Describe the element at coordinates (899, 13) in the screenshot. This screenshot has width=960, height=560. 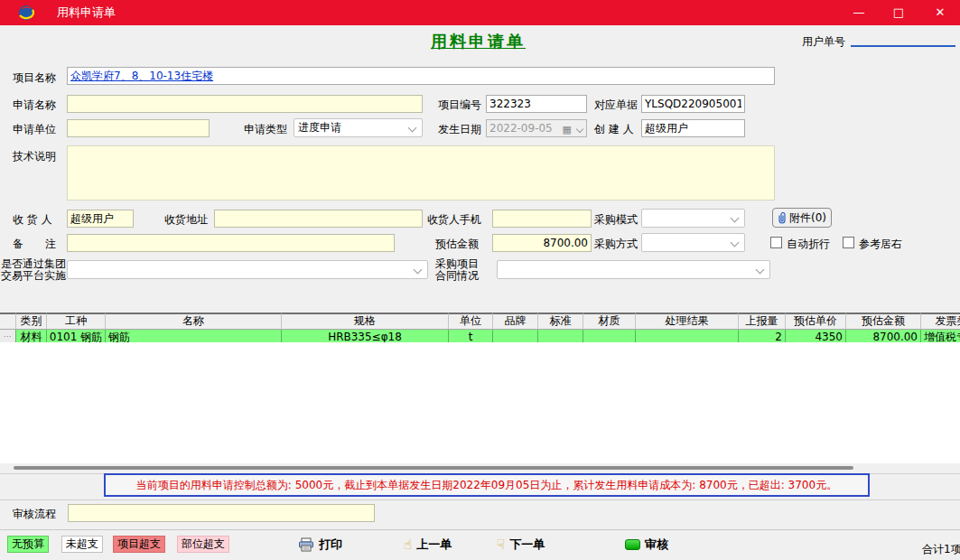
I see `maximize-button: □` at that location.